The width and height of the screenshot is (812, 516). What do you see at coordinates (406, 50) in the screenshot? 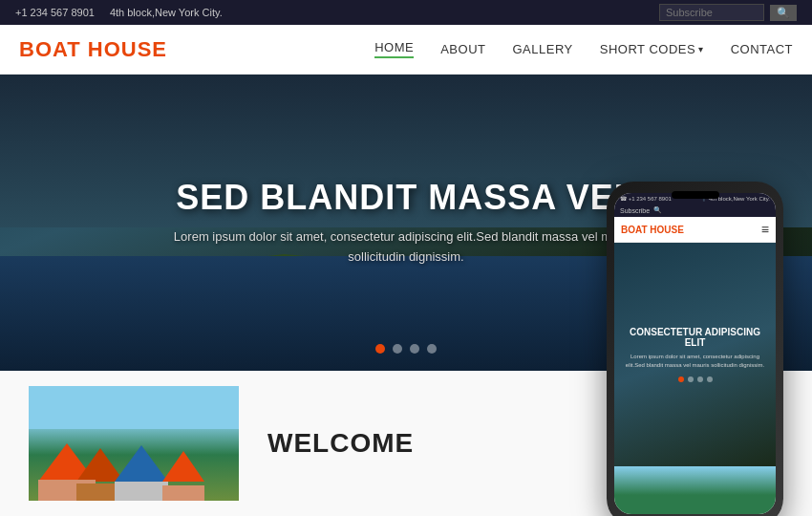
I see `nav-bar: BOAT HOUSE HOME ABOUT GALLERY SHORT CODE…` at bounding box center [406, 50].